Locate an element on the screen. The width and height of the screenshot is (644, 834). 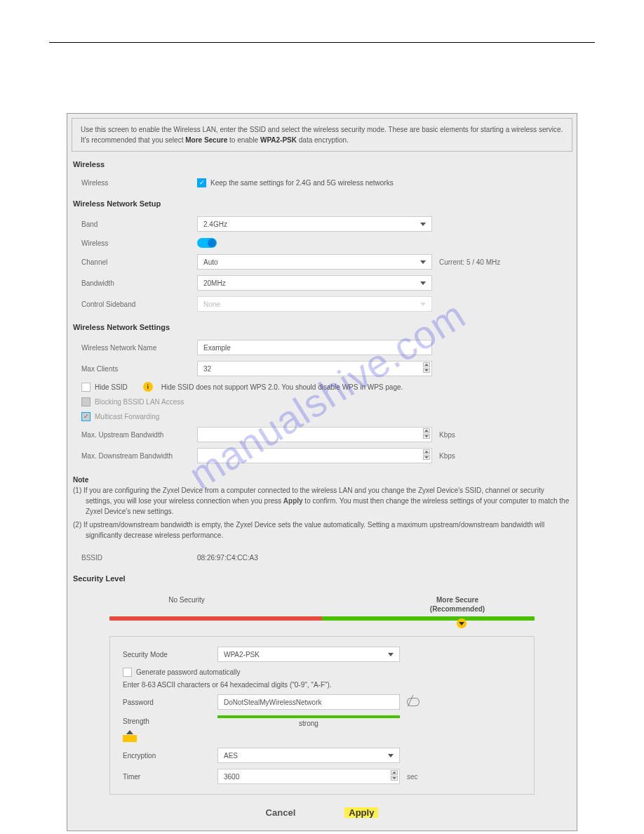
bssid-value: 08:26:97:C4:CC:A3 is located at coordinates (227, 557).